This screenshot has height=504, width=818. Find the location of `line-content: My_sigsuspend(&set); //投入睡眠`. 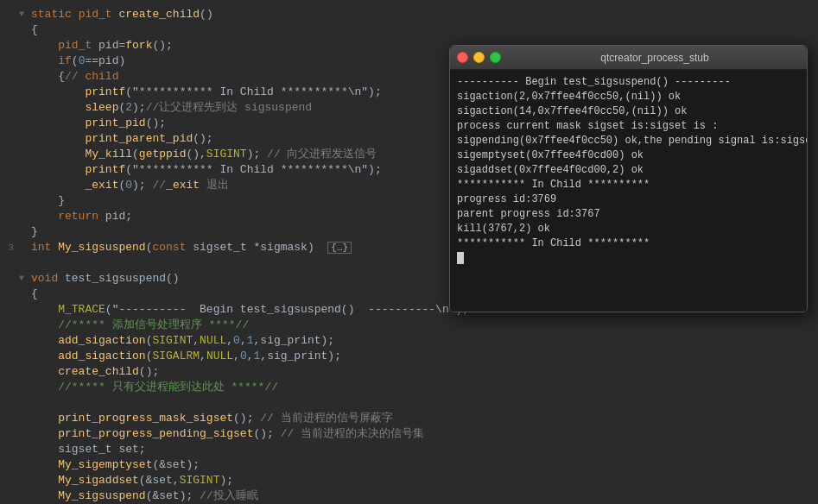

line-content: My_sigsuspend(&set); //投入睡眠 is located at coordinates (422, 496).